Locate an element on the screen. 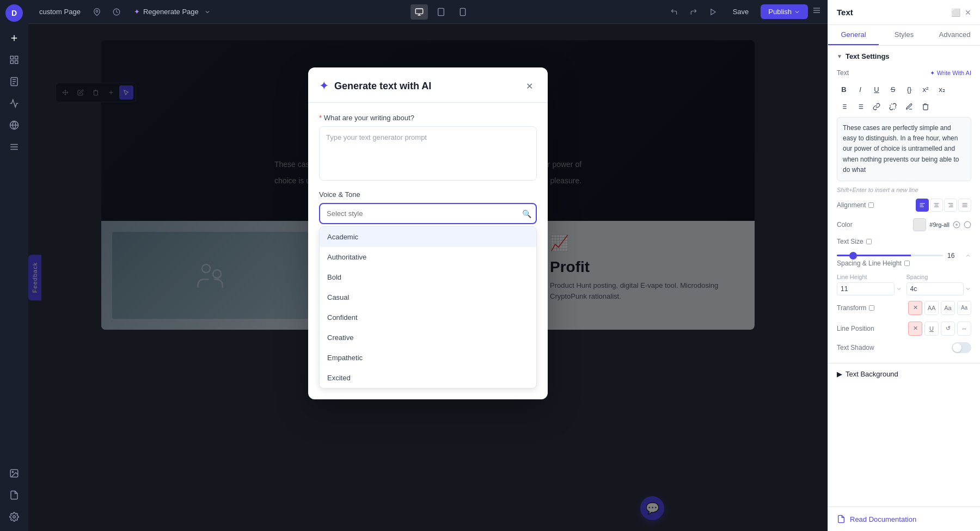 The height and width of the screenshot is (531, 980). pencil-button is located at coordinates (909, 107).